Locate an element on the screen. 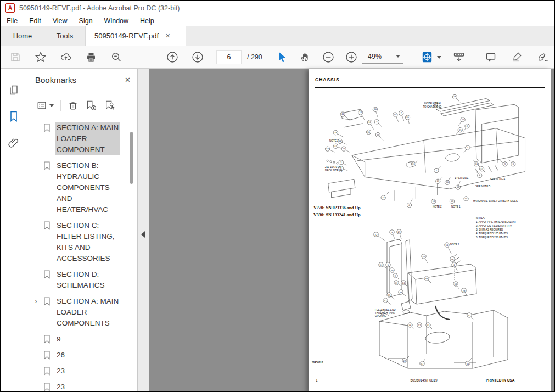  menu-help: Help is located at coordinates (147, 21).